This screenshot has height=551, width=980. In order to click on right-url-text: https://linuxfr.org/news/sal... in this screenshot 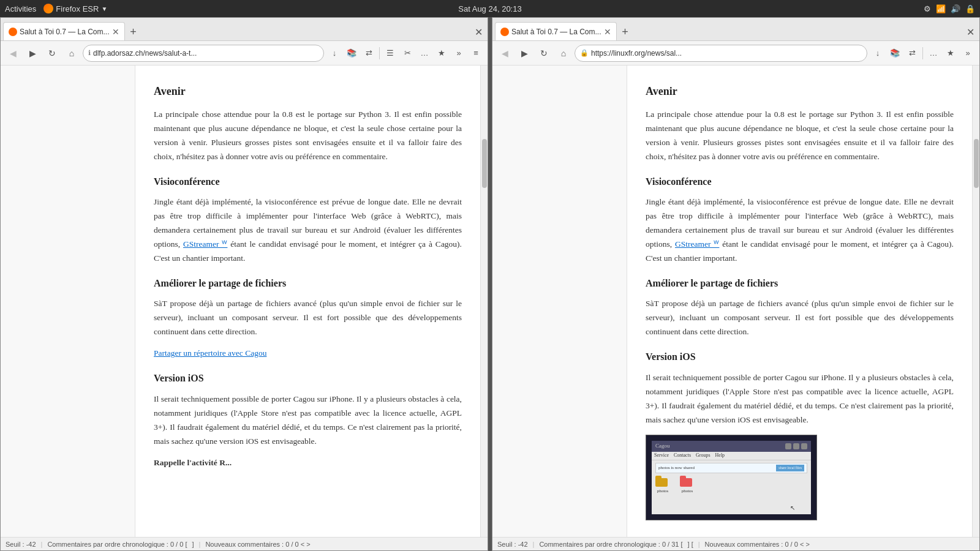, I will do `click(726, 53)`.